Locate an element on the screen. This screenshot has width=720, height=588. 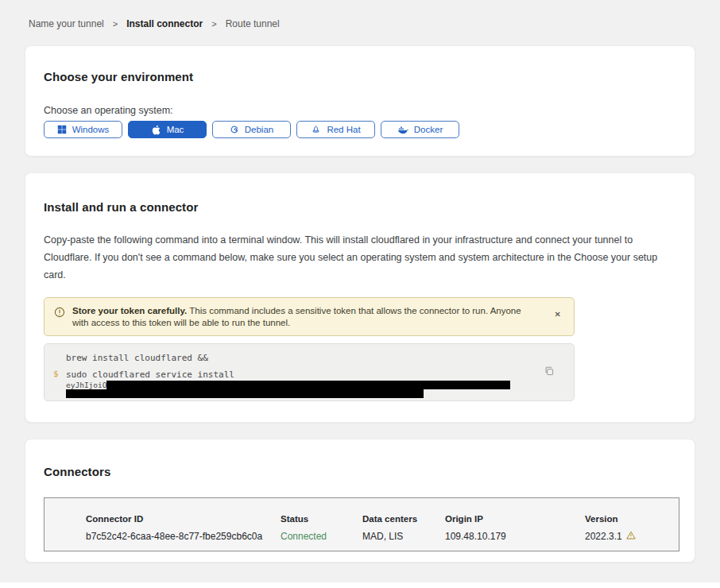
redhat-logo-icon is located at coordinates (316, 130).